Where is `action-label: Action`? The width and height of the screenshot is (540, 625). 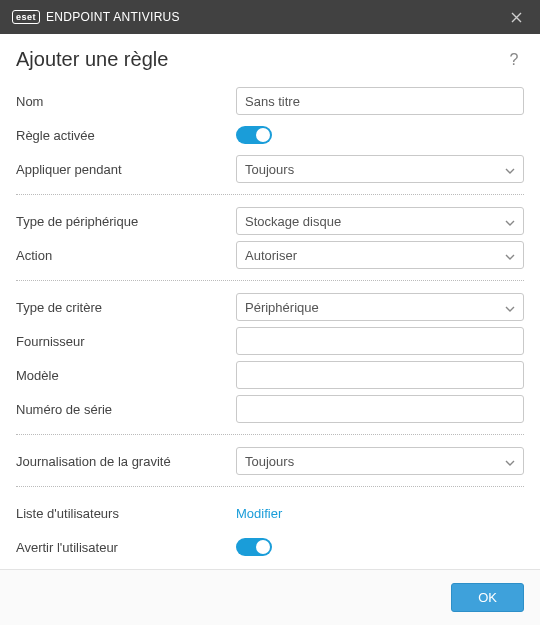 action-label: Action is located at coordinates (126, 256).